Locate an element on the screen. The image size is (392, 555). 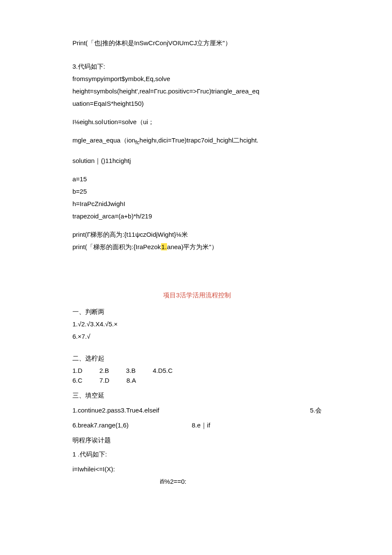
code-line: i=Iwhilei<=I(X): is located at coordinates (197, 469).